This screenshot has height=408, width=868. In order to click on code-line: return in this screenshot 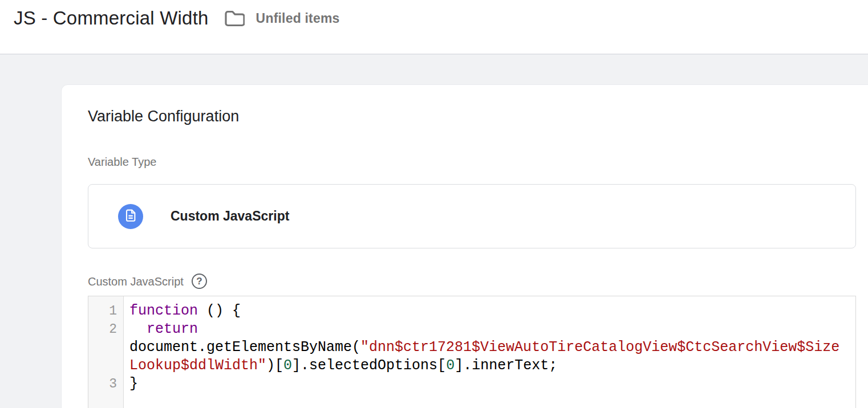, I will do `click(161, 329)`.